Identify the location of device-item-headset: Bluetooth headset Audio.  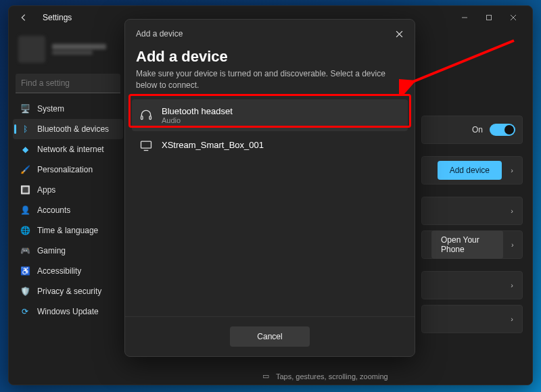
(270, 115).